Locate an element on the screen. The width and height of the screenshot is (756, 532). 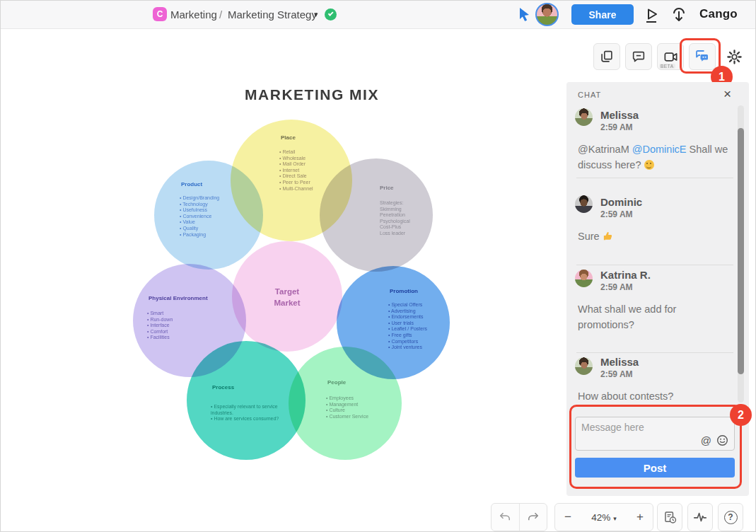
callout-2-badge: 2 is located at coordinates (741, 415).